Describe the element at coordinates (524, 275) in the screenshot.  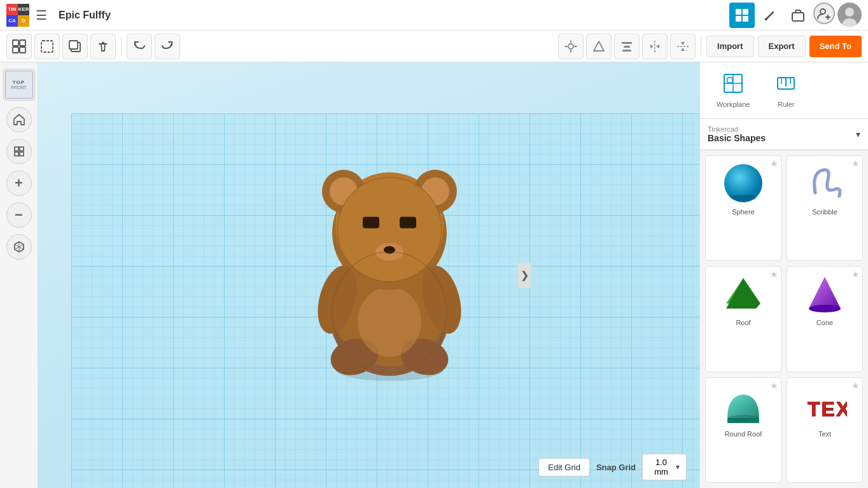
I see `panel-collapse-button: ❯` at that location.